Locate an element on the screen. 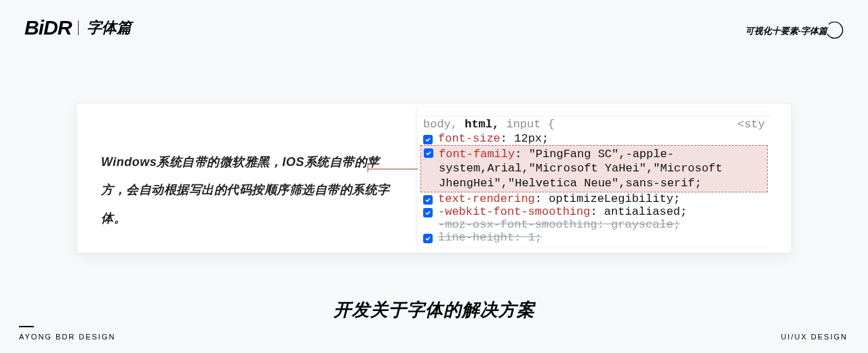 The image size is (868, 353). css-selector-line: body, html, input { <sty is located at coordinates (594, 125).